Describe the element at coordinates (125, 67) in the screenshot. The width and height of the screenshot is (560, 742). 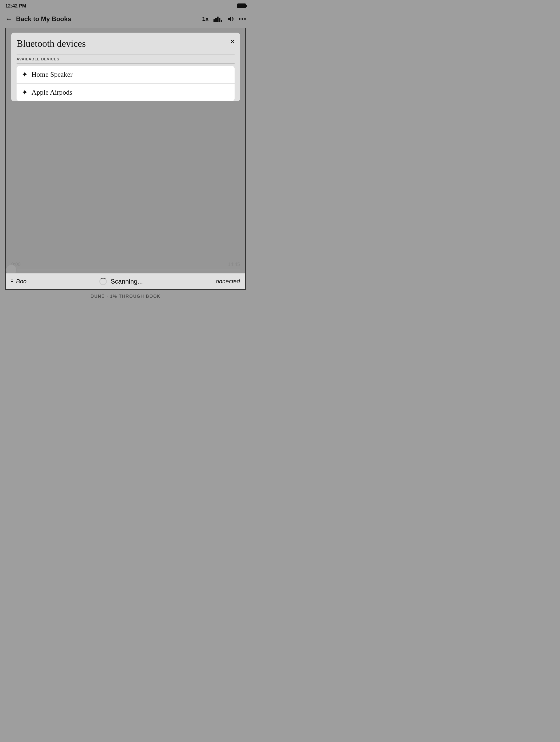
I see `bluetooth-modal: Bluetooth devices × AVAILABLE DEVICES ✦ …` at that location.